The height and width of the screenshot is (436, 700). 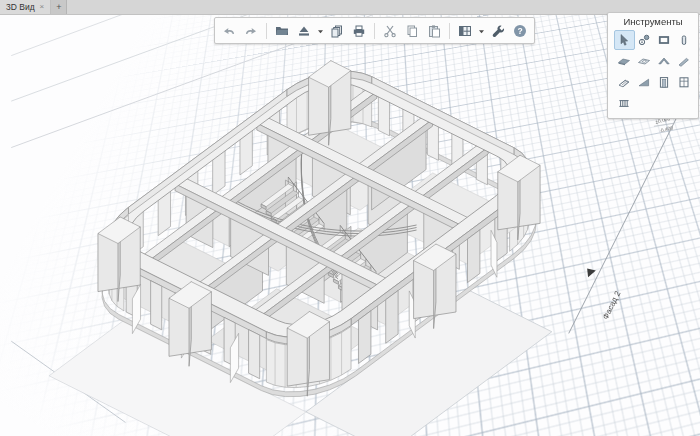 I want to click on undo-button, so click(x=229, y=30).